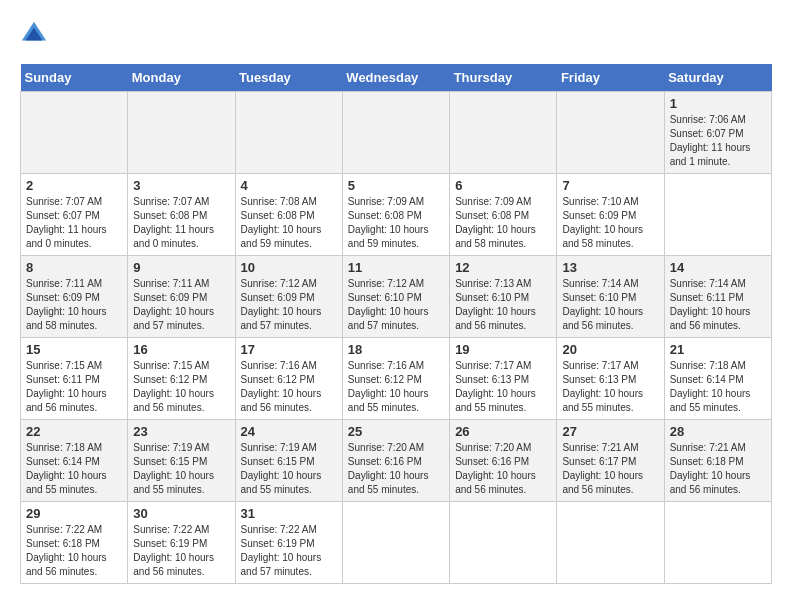  I want to click on day-cell: 5 Sunrise: 7:09 AMSunset: 6:08 PMDayligh…, so click(396, 215).